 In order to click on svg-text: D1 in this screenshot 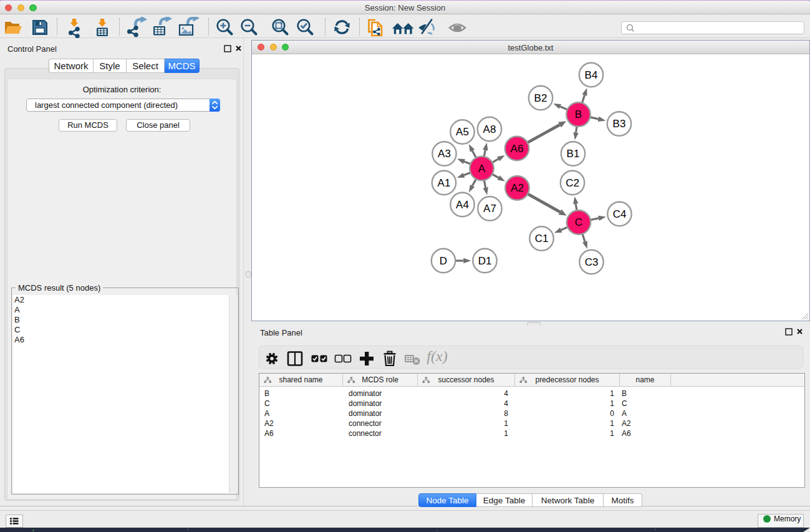, I will do `click(485, 261)`.